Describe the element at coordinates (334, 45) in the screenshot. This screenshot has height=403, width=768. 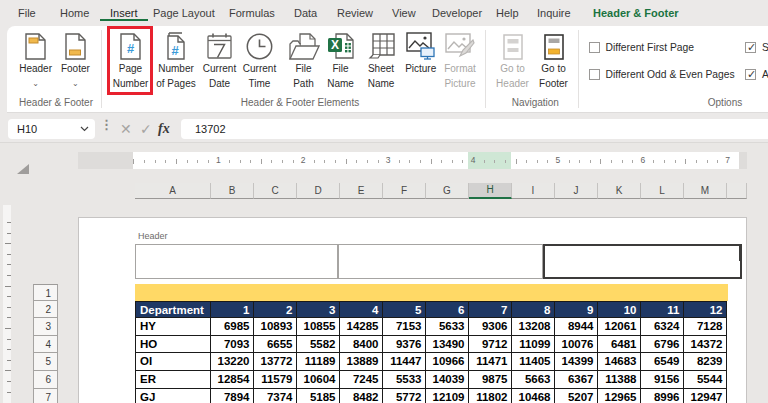
I see `svg-text: X` at that location.